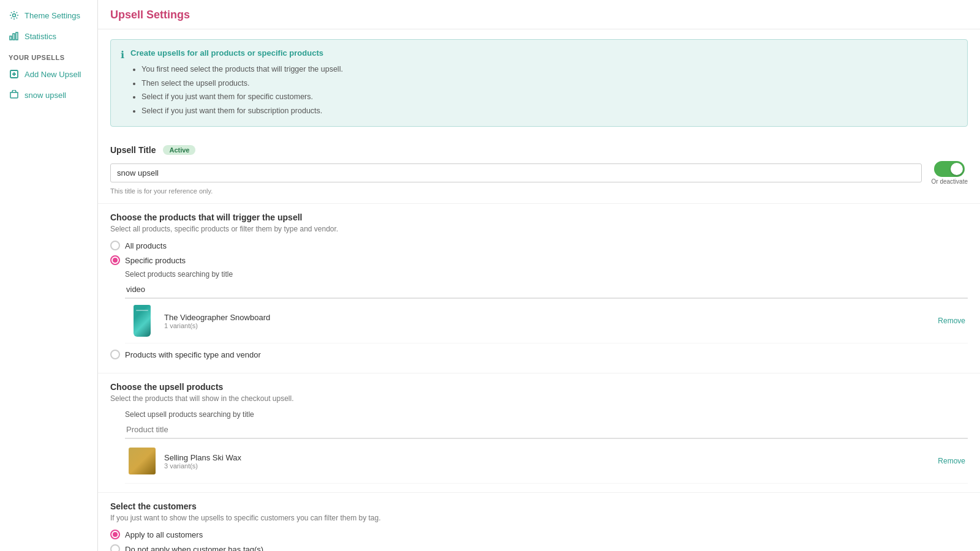 This screenshot has width=980, height=551. What do you see at coordinates (236, 83) in the screenshot?
I see `info-box-content: Create upsells for all products or speci…` at bounding box center [236, 83].